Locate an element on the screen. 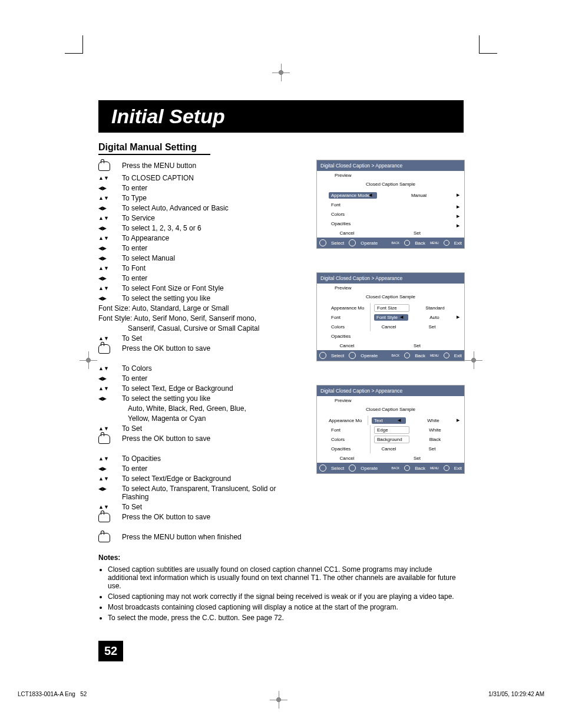 The image size is (562, 728). osd-row-sublabel: Cancel is located at coordinates (389, 449).